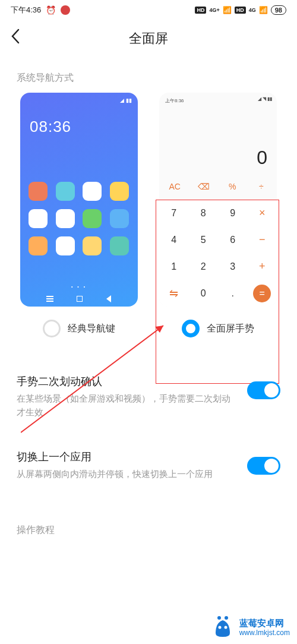 The height and width of the screenshot is (644, 297). Describe the element at coordinates (79, 286) in the screenshot. I see `preview-page-dots: • • •` at that location.